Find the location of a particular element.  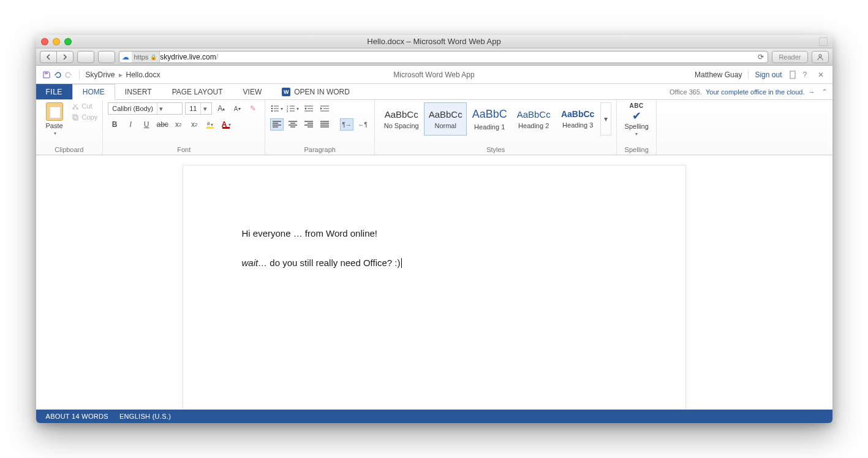

breadcrumb: SkyDrive ▸ Hello.docx is located at coordinates (123, 75).